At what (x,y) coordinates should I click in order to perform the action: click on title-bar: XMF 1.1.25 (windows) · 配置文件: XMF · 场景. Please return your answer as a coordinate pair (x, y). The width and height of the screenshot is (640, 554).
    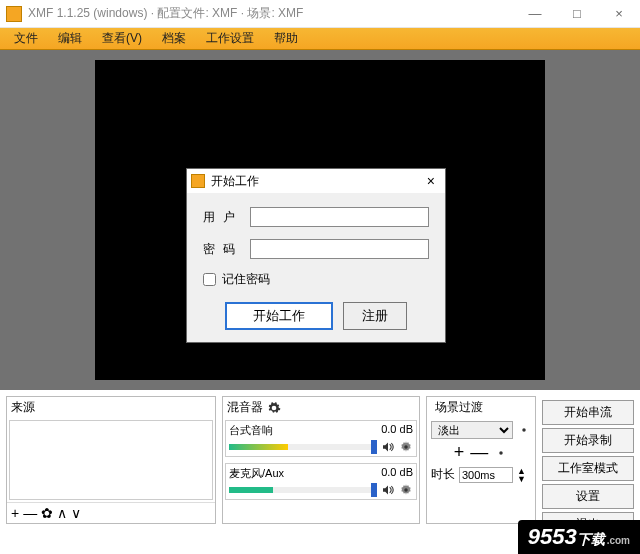
    Looking at the image, I should click on (320, 14).